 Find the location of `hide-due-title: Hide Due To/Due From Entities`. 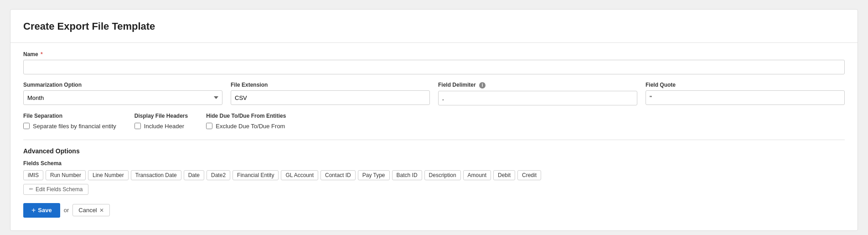

hide-due-title: Hide Due To/Due From Entities is located at coordinates (246, 116).